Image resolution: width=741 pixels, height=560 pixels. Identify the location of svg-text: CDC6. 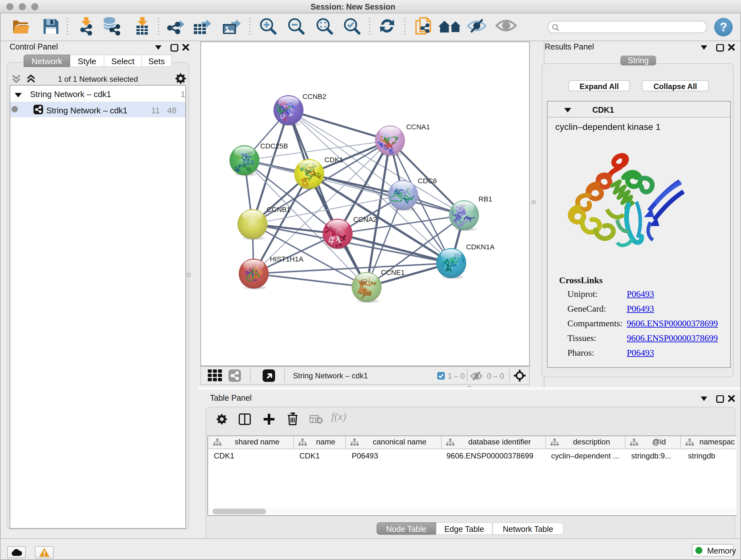
(427, 181).